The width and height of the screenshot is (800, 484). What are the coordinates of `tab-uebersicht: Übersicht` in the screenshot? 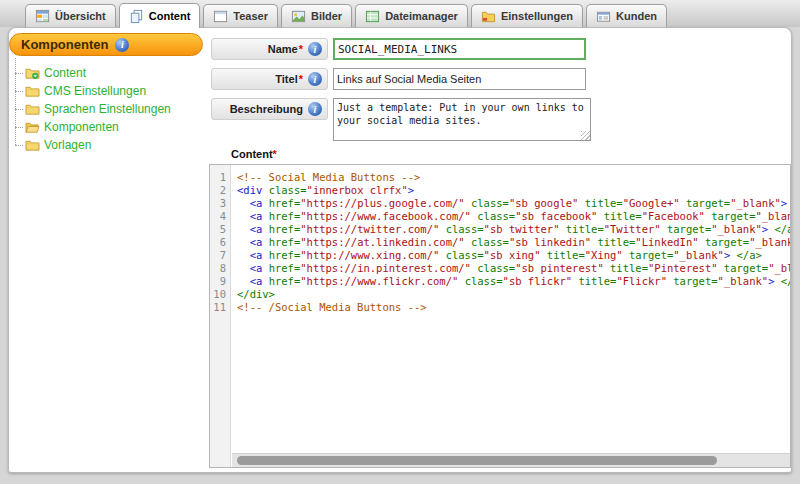 It's located at (70, 16).